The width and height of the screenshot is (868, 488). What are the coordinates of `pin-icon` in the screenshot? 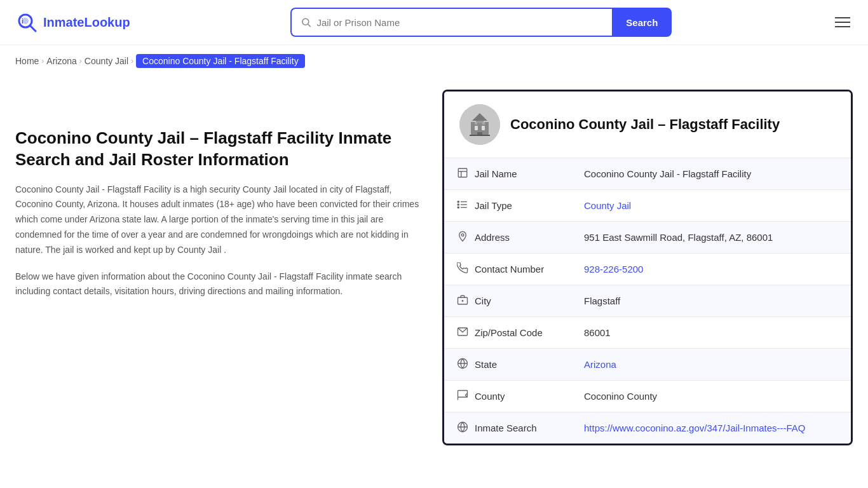 It's located at (463, 238).